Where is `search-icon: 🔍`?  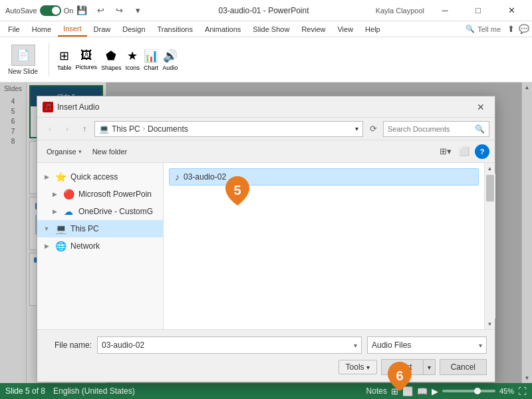 search-icon: 🔍 is located at coordinates (480, 129).